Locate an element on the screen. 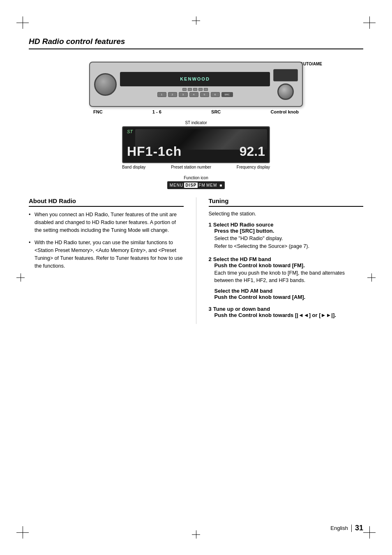 The image size is (392, 555). reg-mark-bl is located at coordinates (23, 532).